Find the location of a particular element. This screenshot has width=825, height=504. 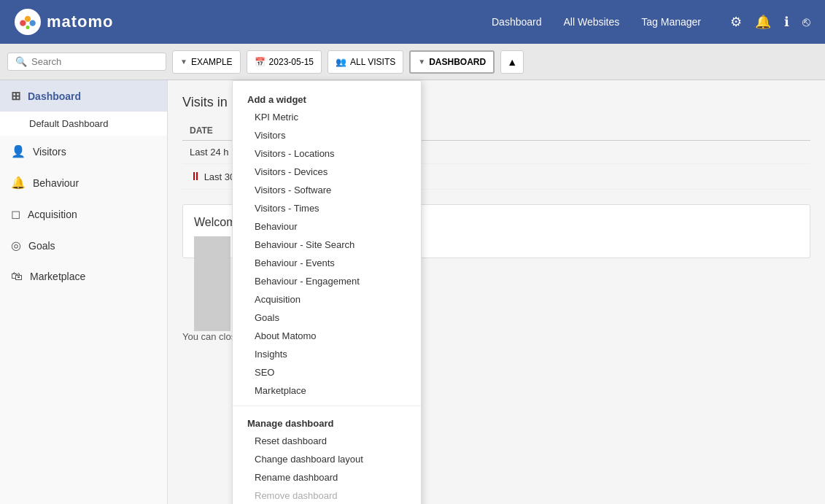

sub-navigation: 🔍 ▼ EXAMPLE 📅 2023-05-15 👥 ALL VISITS ▼ … is located at coordinates (413, 62).